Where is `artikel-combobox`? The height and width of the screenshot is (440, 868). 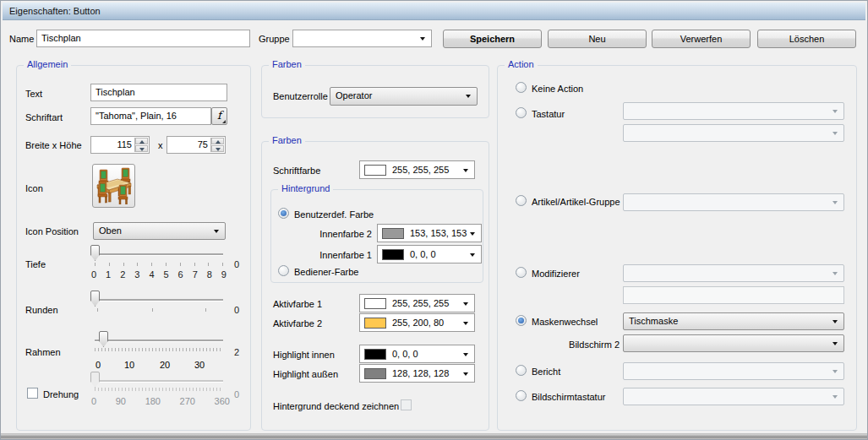 artikel-combobox is located at coordinates (734, 203).